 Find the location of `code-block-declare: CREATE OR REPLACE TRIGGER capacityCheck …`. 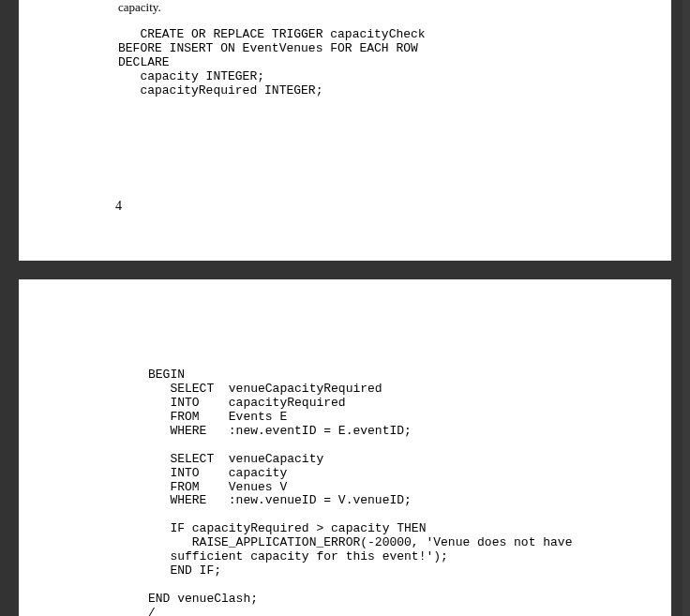

code-block-declare: CREATE OR REPLACE TRIGGER capacityCheck … is located at coordinates (395, 64).